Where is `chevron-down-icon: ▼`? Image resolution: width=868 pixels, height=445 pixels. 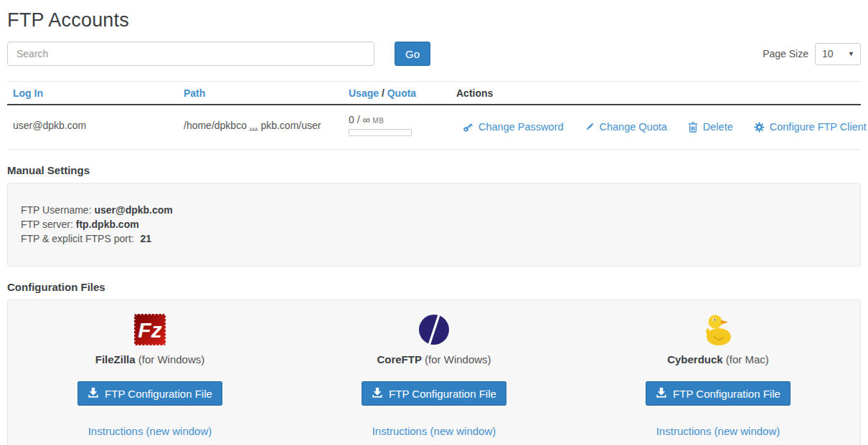 chevron-down-icon: ▼ is located at coordinates (851, 54).